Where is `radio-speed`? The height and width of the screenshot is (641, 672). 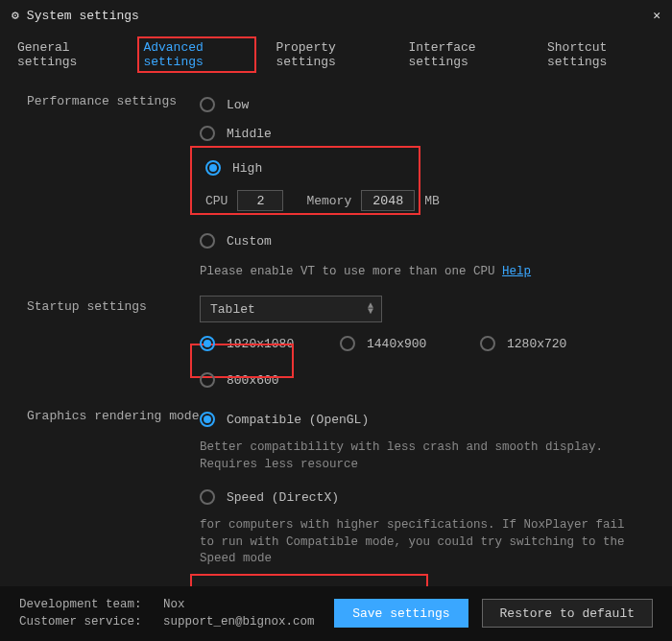 radio-speed is located at coordinates (207, 497).